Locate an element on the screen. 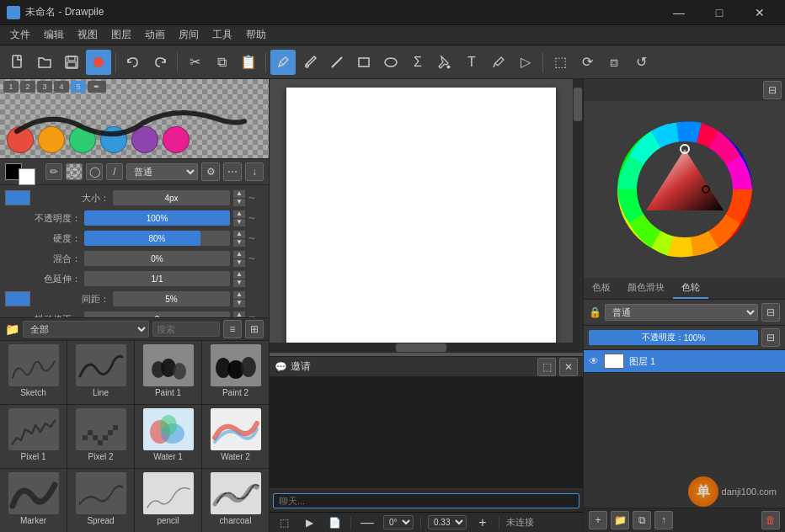  size-up: ▲ is located at coordinates (239, 194).